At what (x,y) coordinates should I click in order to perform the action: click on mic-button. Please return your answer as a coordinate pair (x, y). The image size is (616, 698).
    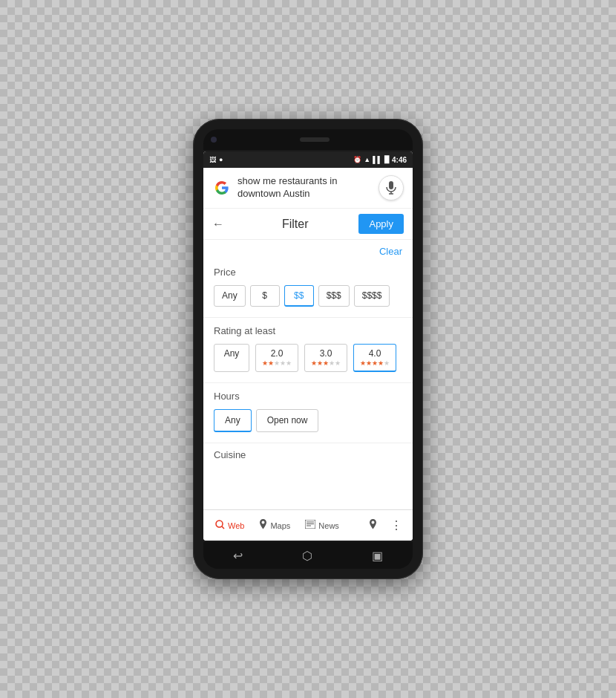
    Looking at the image, I should click on (391, 188).